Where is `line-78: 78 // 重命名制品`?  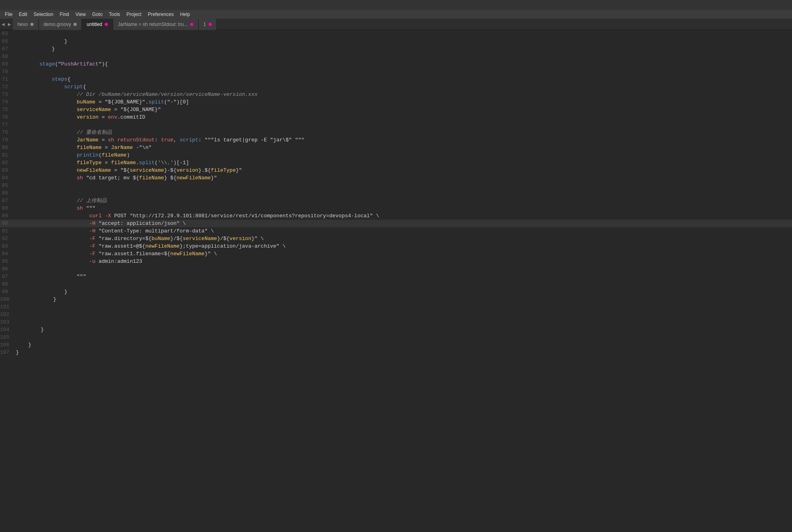 line-78: 78 // 重命名制品 is located at coordinates (396, 133).